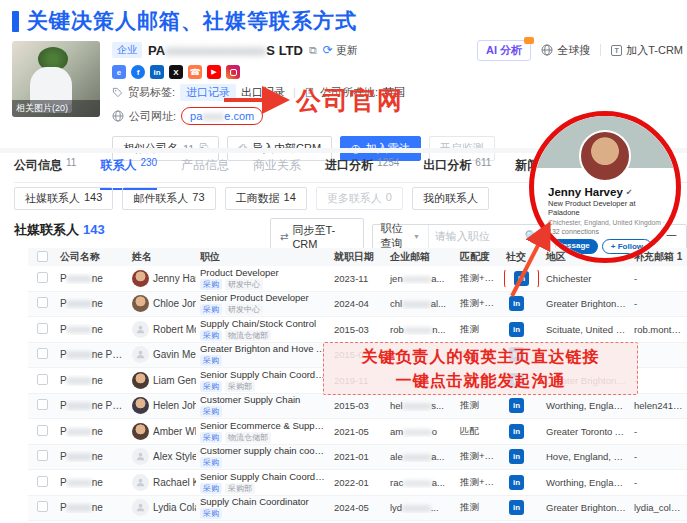 The image size is (687, 523). I want to click on follow-button: + Follow, so click(627, 246).